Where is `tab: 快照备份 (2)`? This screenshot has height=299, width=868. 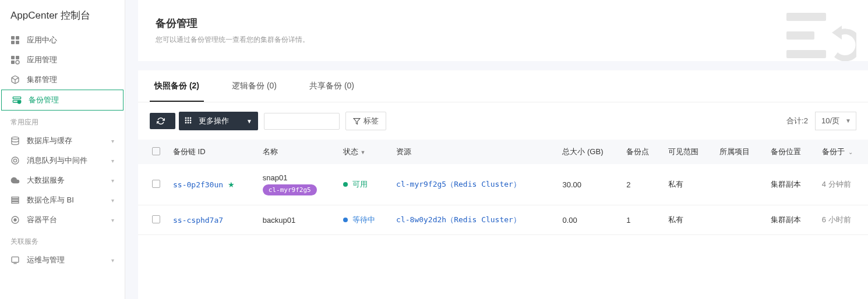 tab: 快照备份 (2) is located at coordinates (177, 86).